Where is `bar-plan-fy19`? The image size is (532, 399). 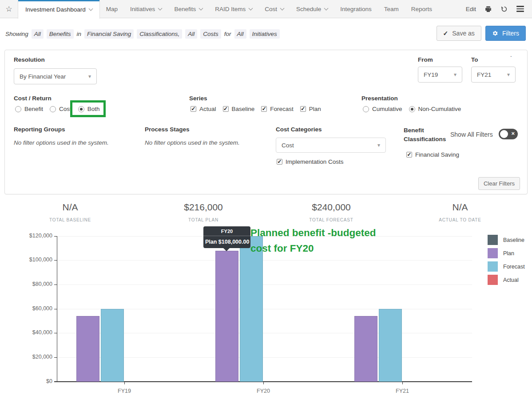
bar-plan-fy19 is located at coordinates (88, 349).